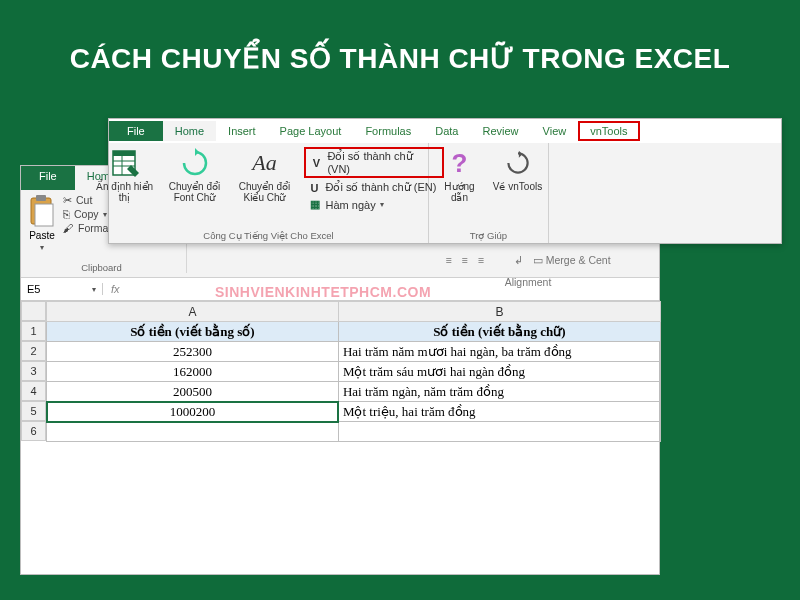  What do you see at coordinates (193, 412) in the screenshot?
I see `cell-a5: 1000200` at bounding box center [193, 412].